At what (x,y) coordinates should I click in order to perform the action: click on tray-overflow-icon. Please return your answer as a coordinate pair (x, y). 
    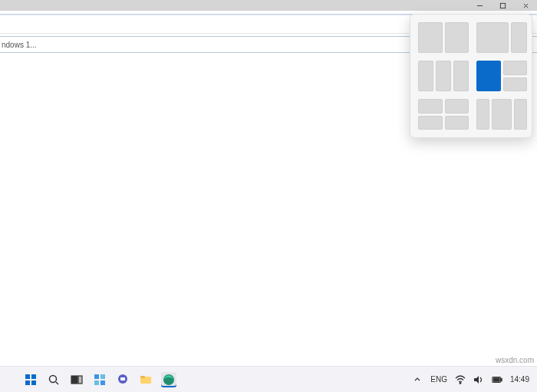
    Looking at the image, I should click on (417, 380).